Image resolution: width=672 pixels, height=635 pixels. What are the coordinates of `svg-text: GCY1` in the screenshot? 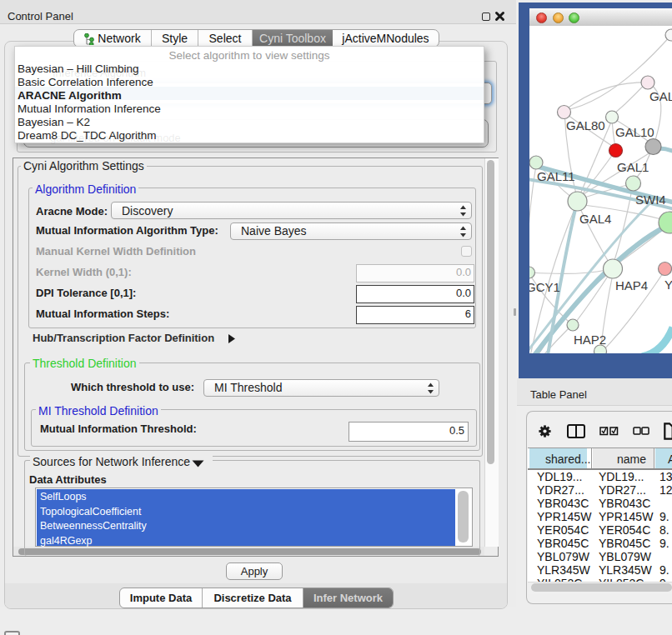 It's located at (545, 287).